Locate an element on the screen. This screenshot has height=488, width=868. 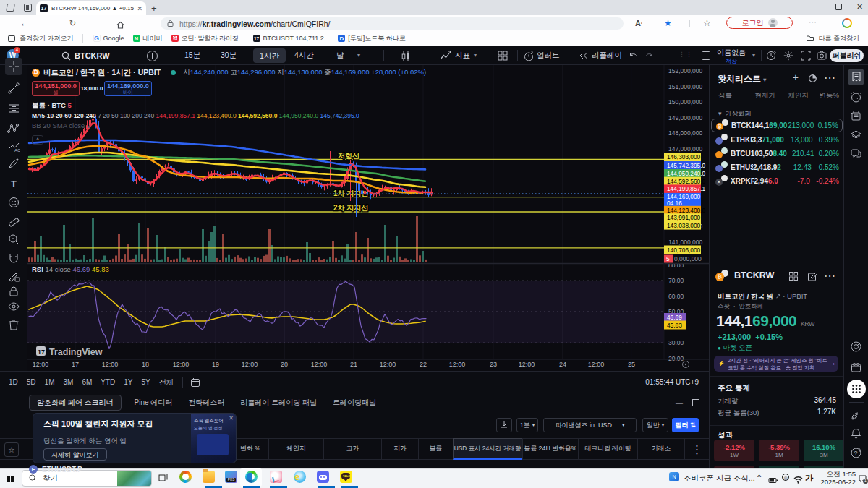
svg-text: 저항선 is located at coordinates (349, 156).